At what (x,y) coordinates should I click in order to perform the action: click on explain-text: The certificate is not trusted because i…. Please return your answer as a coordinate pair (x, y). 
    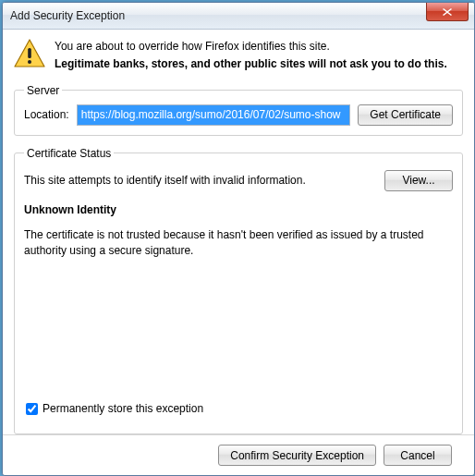
    Looking at the image, I should click on (238, 244).